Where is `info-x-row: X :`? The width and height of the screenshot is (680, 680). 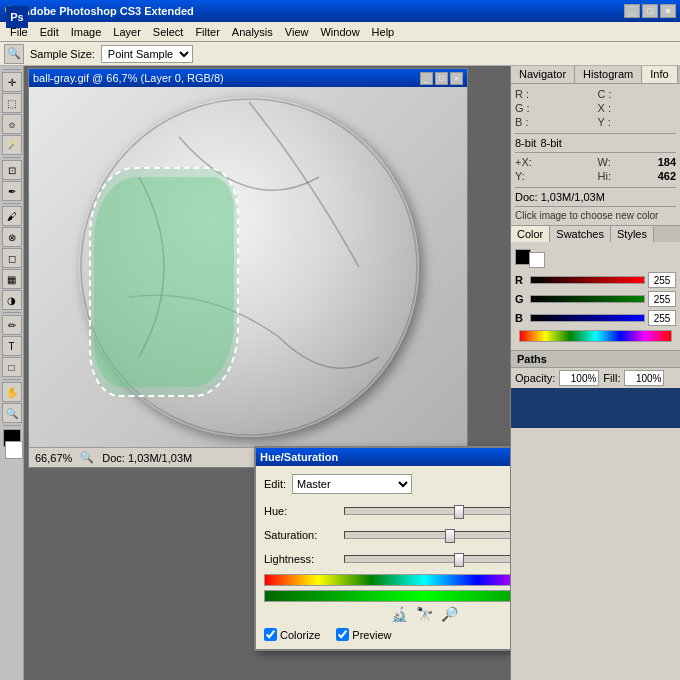
info-x-row: X : is located at coordinates (638, 108).